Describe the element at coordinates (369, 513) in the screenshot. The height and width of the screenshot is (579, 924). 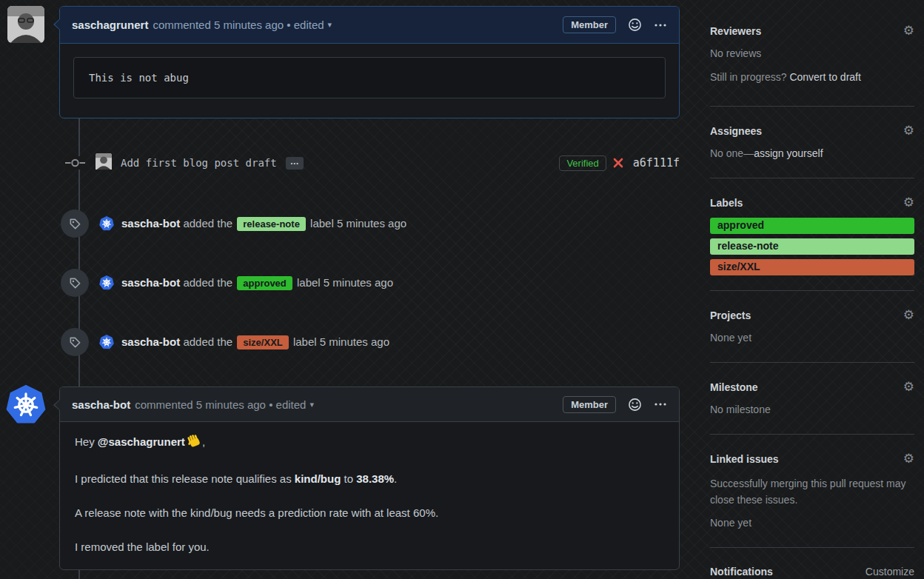
I see `comment-paragraph: A release note with the kind/bug needs a…` at that location.